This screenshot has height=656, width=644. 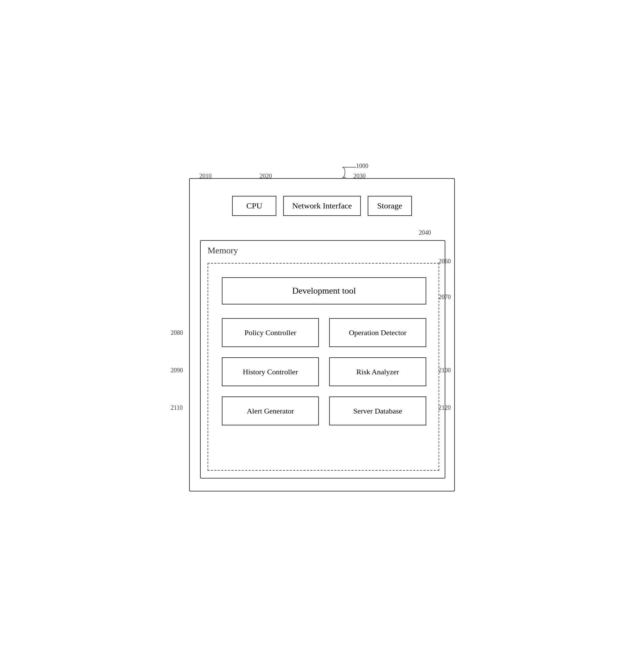 I want to click on label-1000: 1000, so click(x=362, y=166).